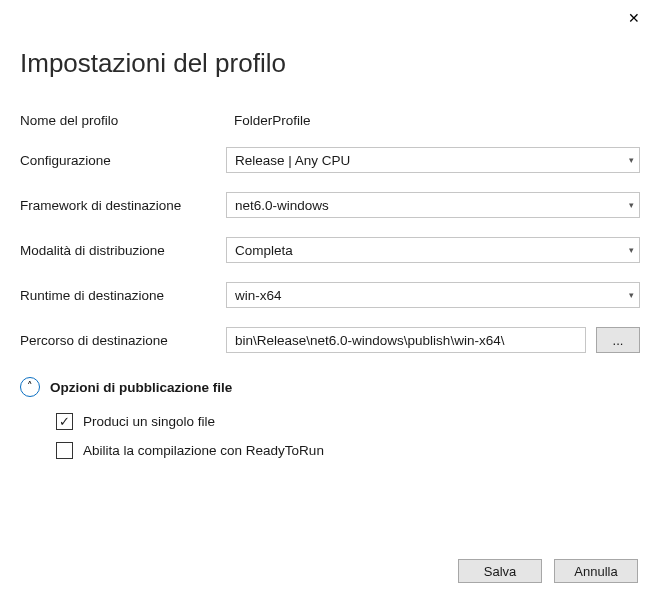 The height and width of the screenshot is (605, 658). I want to click on configuration-input, so click(433, 160).